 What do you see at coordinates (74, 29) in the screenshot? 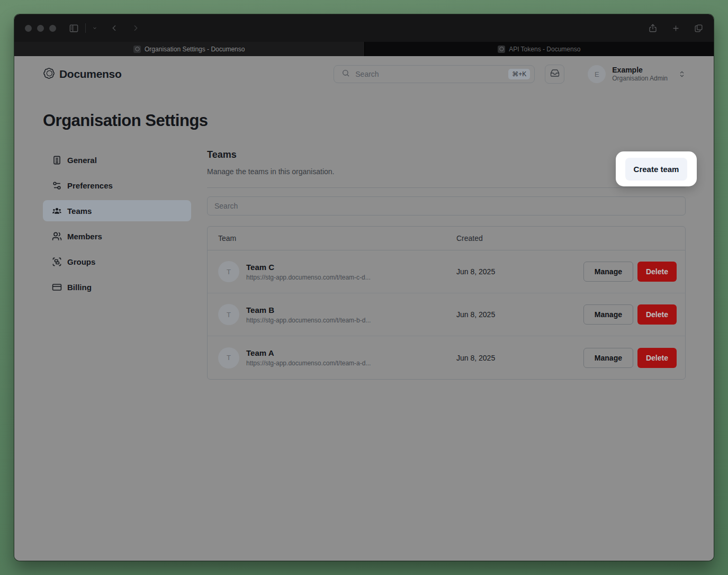
I see `sidebar-toggle-icon` at bounding box center [74, 29].